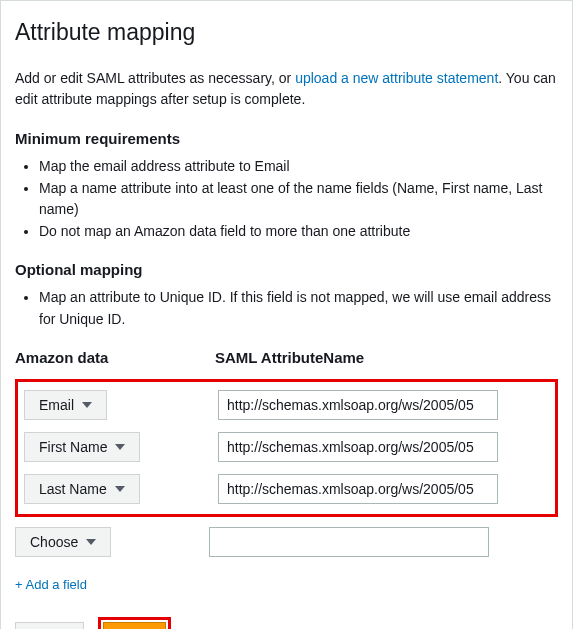  What do you see at coordinates (134, 626) in the screenshot?
I see `next-button: Next` at bounding box center [134, 626].